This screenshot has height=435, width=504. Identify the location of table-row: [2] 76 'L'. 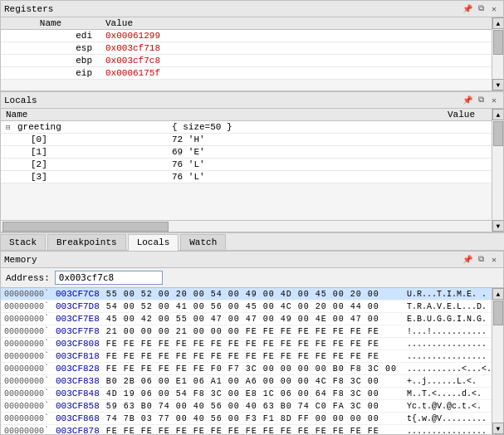
(246, 164).